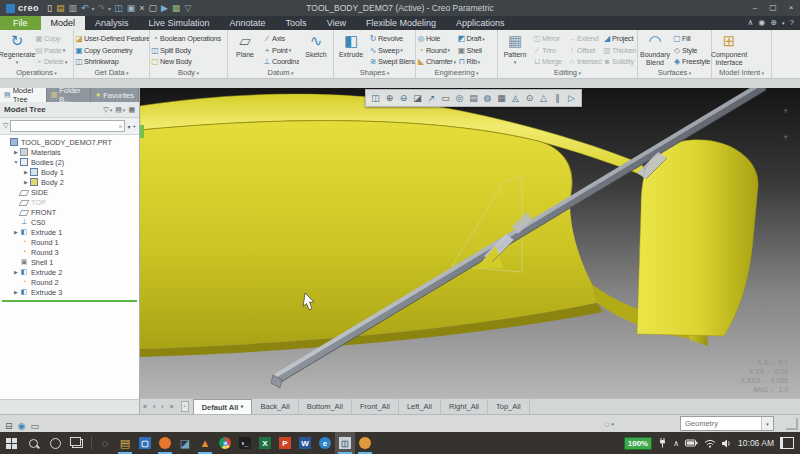  What do you see at coordinates (70, 162) in the screenshot?
I see `tree-item: ▼Bodies (2)` at bounding box center [70, 162].